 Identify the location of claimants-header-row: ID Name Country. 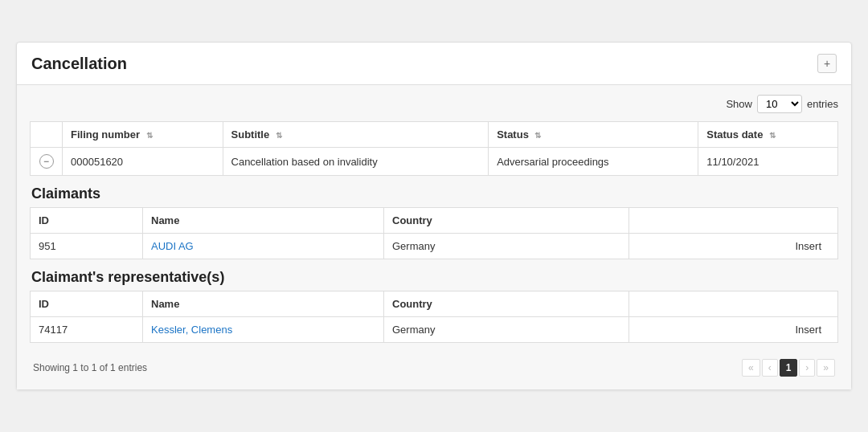
(434, 221).